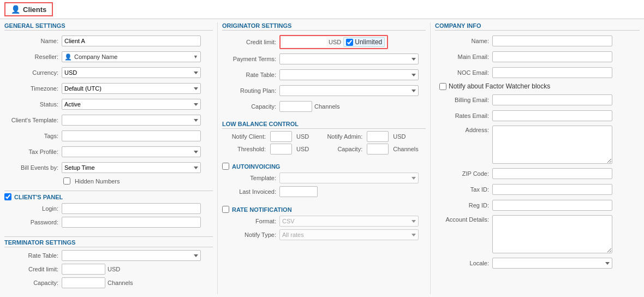  I want to click on tax-profile-select, so click(131, 152).